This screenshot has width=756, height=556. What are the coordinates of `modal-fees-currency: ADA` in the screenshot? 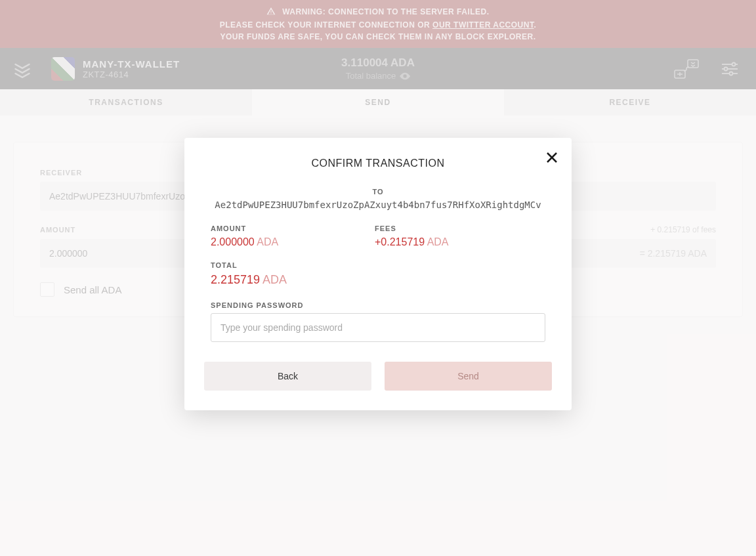 It's located at (438, 242).